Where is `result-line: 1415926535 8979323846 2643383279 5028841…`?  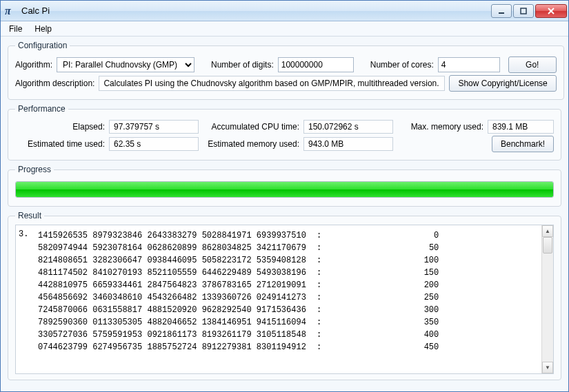
result-line: 1415926535 8979323846 2643383279 5028841… is located at coordinates (288, 236).